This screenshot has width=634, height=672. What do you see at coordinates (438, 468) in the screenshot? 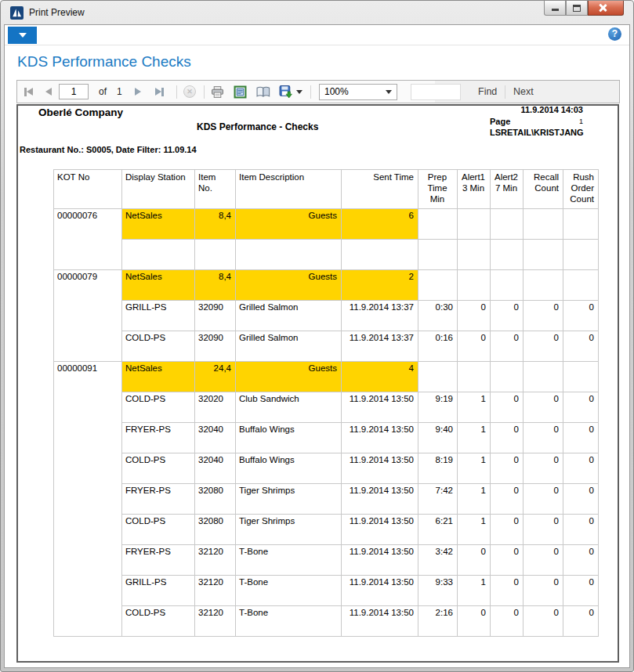
I see `table-cell: 8:19` at bounding box center [438, 468].